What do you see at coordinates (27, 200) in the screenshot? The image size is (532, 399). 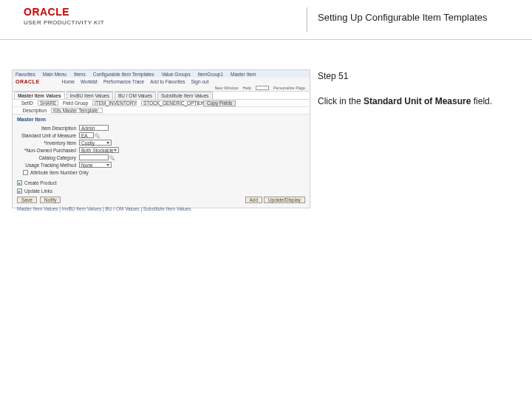 I see `save-button: Save` at bounding box center [27, 200].